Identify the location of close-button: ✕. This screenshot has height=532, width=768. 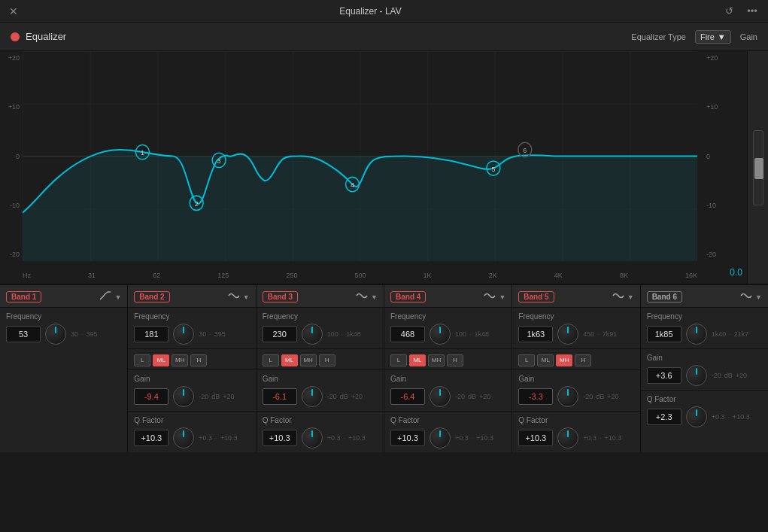
(14, 11).